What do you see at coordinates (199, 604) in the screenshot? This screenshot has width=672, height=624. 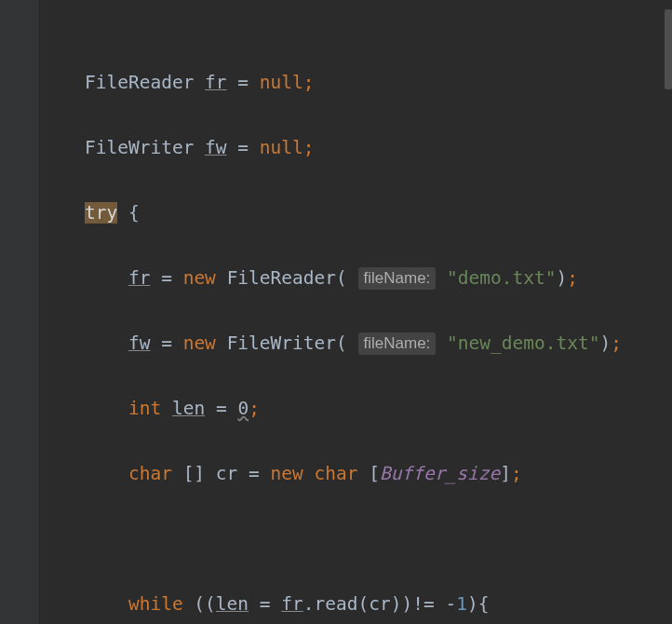 I see `paren: ((` at bounding box center [199, 604].